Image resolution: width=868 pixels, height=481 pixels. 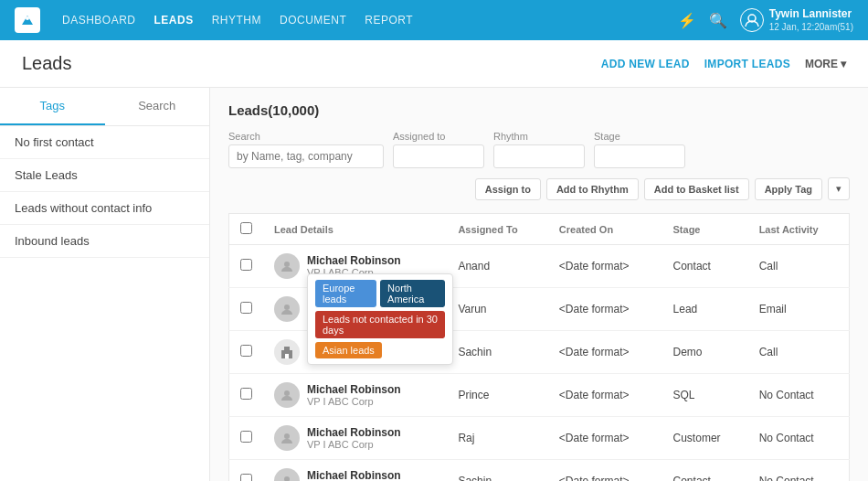 I want to click on apply-tag-button: Apply Tag, so click(x=789, y=189).